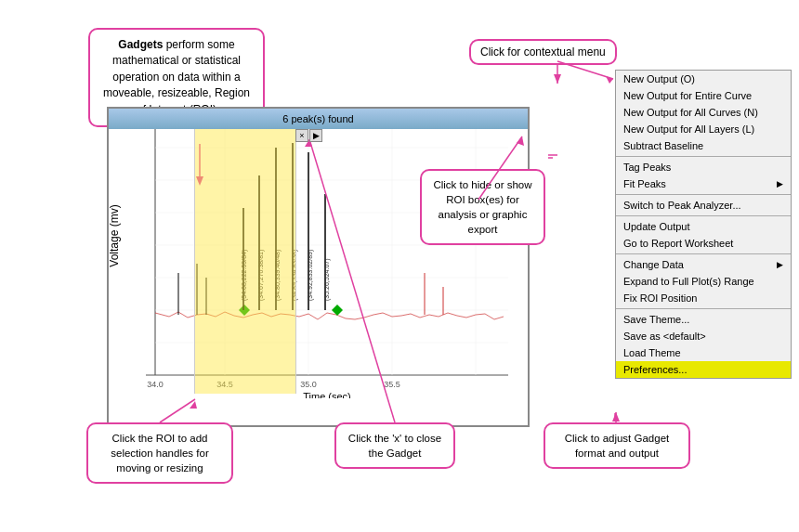 The image size is (799, 532). I want to click on menu-item-update-output: Update Output, so click(703, 227).